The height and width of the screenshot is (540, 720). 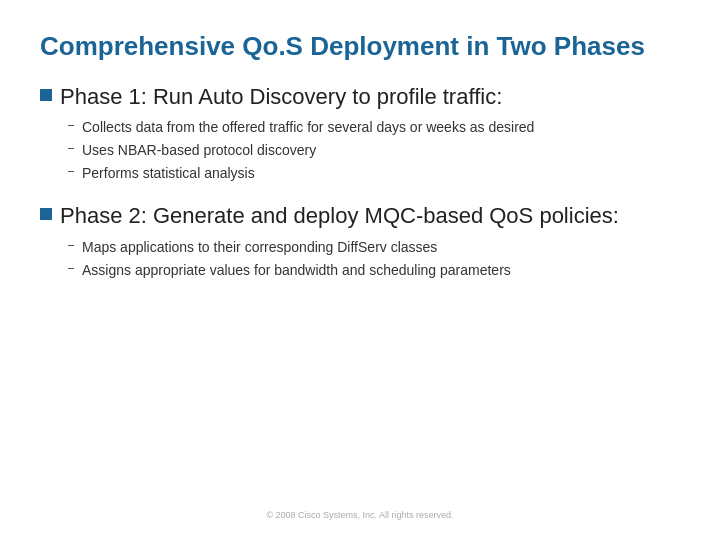 I want to click on phase-2-sub-items: Maps applications to their corresponding…, so click(x=360, y=259).